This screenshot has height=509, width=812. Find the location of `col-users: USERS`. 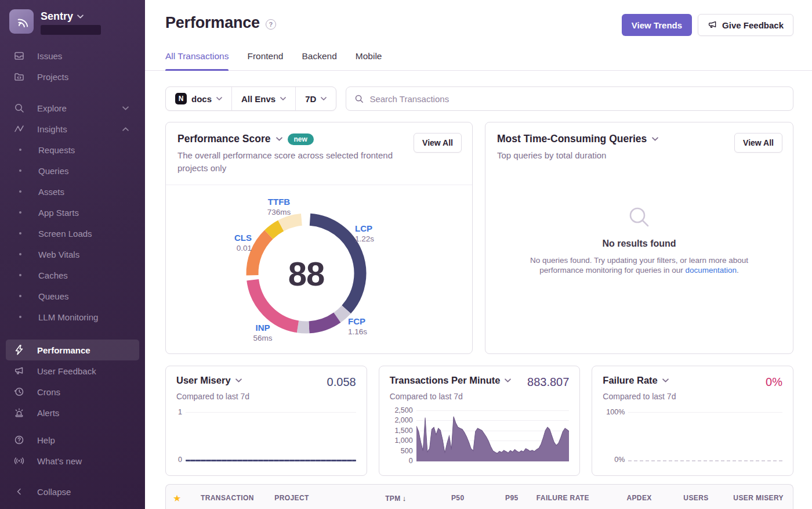

col-users: USERS is located at coordinates (680, 498).